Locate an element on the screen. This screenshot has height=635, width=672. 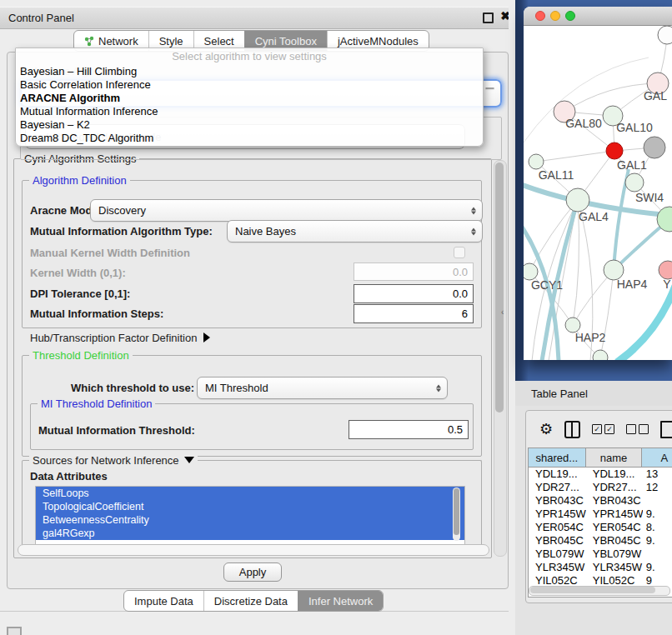
table-row: YBR043CYBR043C is located at coordinates (600, 501).